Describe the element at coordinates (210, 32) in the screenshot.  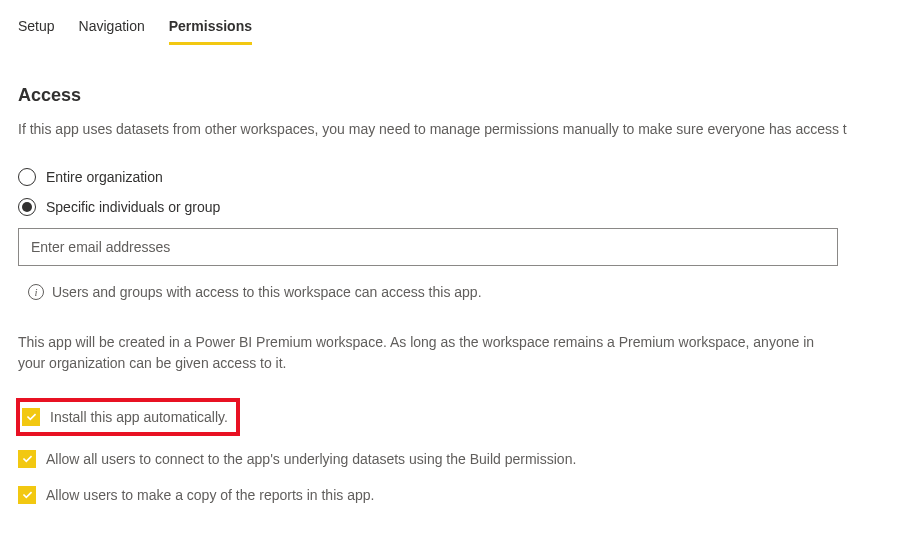
I see `tab-permissions: Permissions` at that location.